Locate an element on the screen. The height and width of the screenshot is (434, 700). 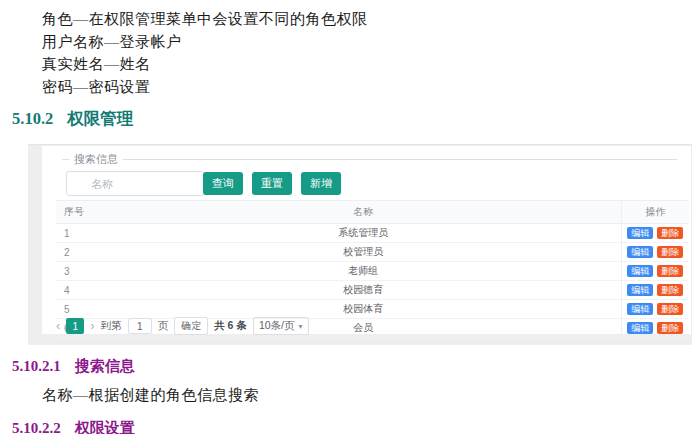
search-section-legend: 搜索信息 is located at coordinates (96, 160).